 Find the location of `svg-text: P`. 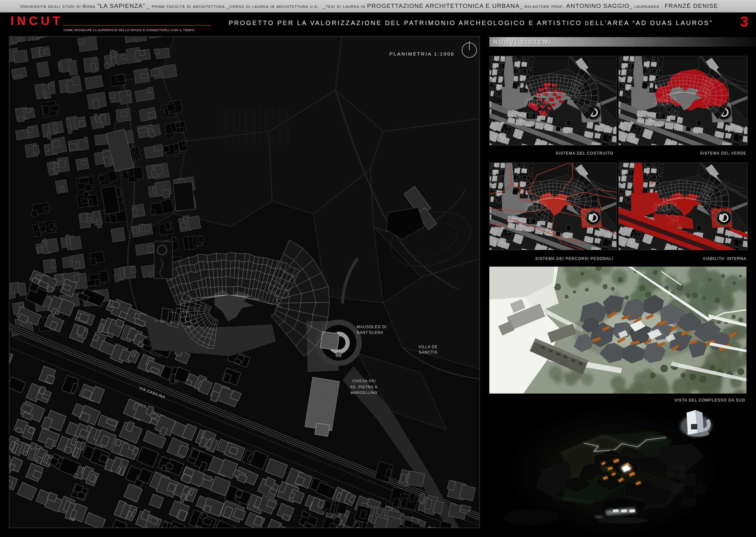

svg-text: P is located at coordinates (652, 183).